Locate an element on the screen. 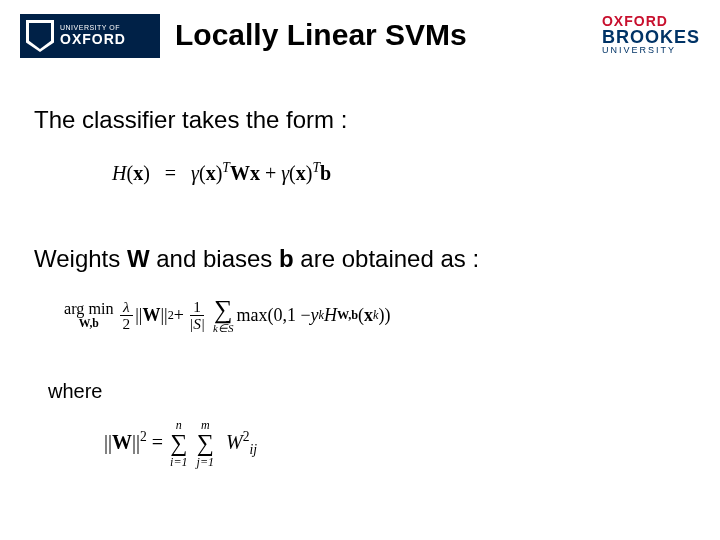  body-line-1: The classifier takes the form : is located at coordinates (360, 120).